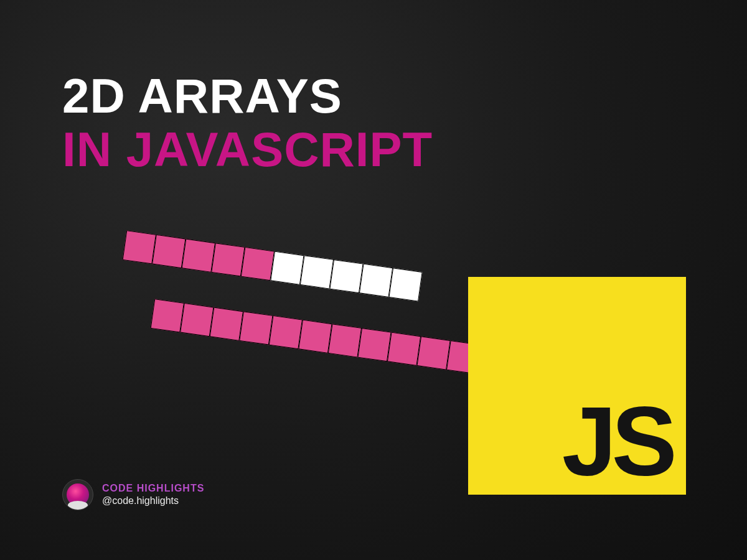 Image resolution: width=747 pixels, height=560 pixels. I want to click on brand-handle: @code.highlights, so click(153, 501).